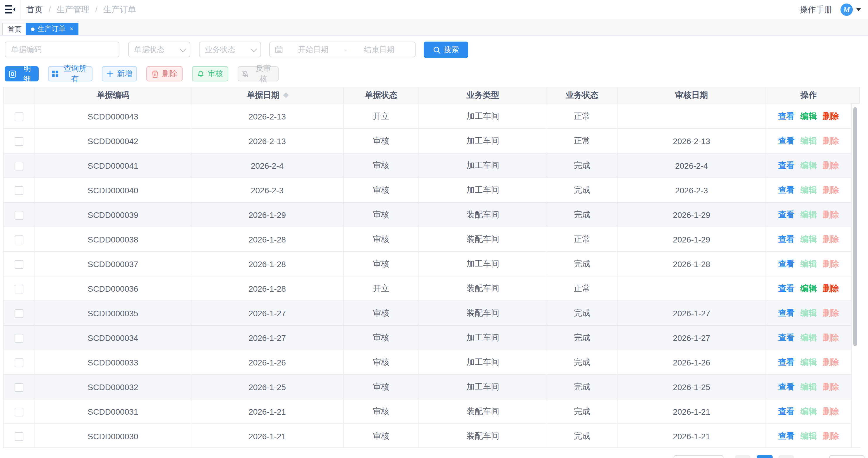  What do you see at coordinates (230, 49) in the screenshot?
I see `biz-status-select: 业务状态` at bounding box center [230, 49].